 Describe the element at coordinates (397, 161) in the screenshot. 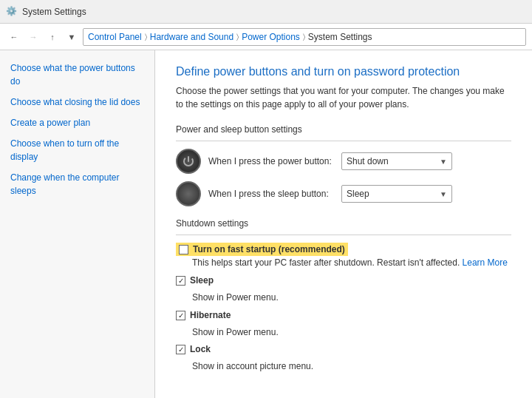

I see `power-button-dropdown: Shut down ▼` at that location.